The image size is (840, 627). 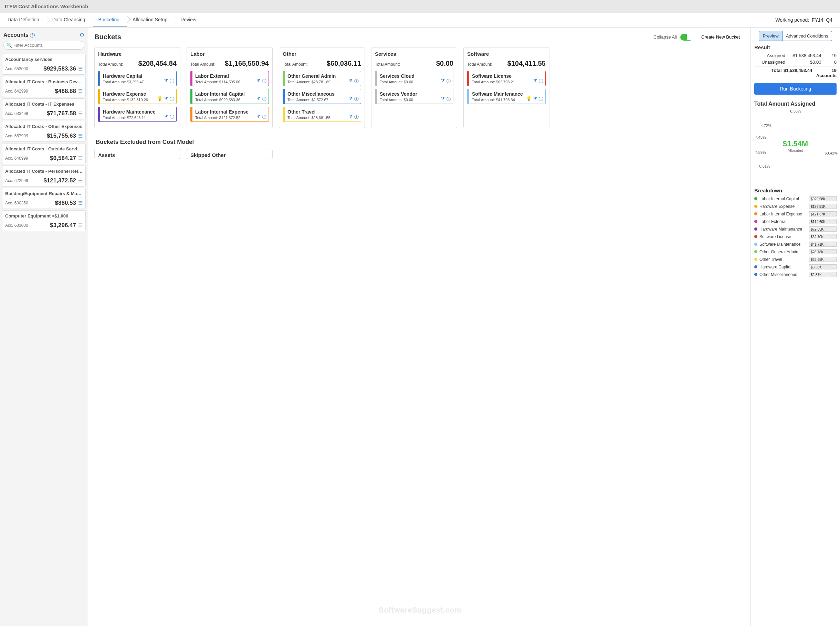 I want to click on working-period-value: FY14: Q4, so click(x=822, y=20).